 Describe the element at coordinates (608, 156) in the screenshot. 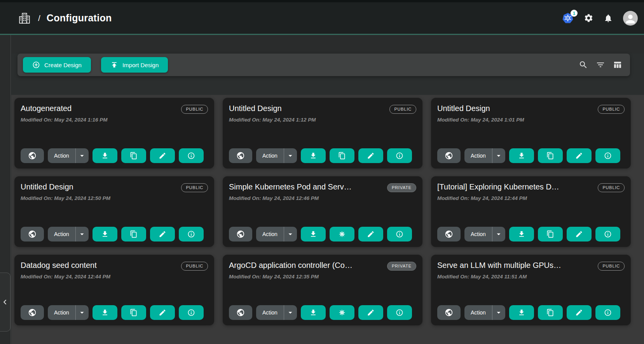

I see `info-icon` at that location.